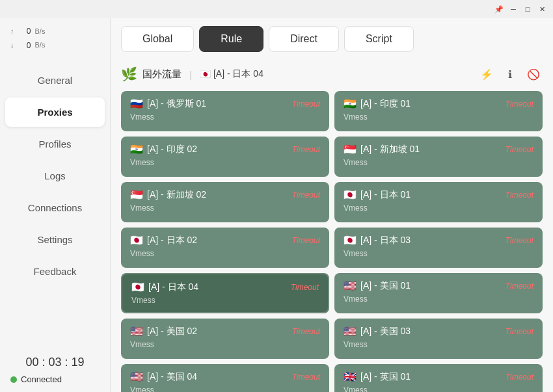 The width and height of the screenshot is (553, 392). What do you see at coordinates (172, 332) in the screenshot?
I see `proxy-name-us-02: [A] - 美国 02` at bounding box center [172, 332].